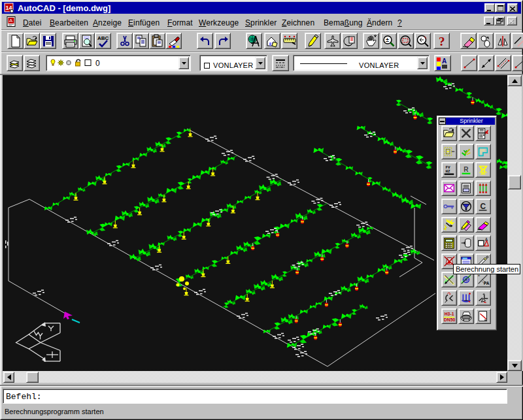 The image size is (523, 420). Describe the element at coordinates (98, 63) in the screenshot. I see `svg-text: 0` at that location.